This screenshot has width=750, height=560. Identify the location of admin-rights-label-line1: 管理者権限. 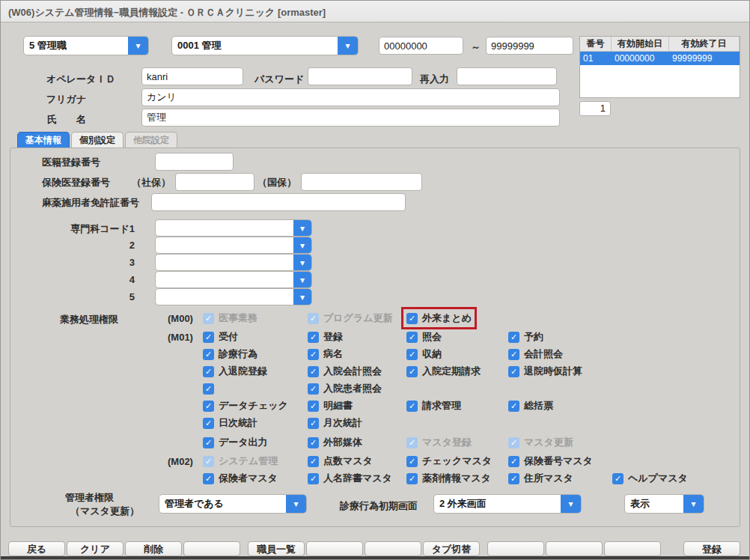
(90, 498).